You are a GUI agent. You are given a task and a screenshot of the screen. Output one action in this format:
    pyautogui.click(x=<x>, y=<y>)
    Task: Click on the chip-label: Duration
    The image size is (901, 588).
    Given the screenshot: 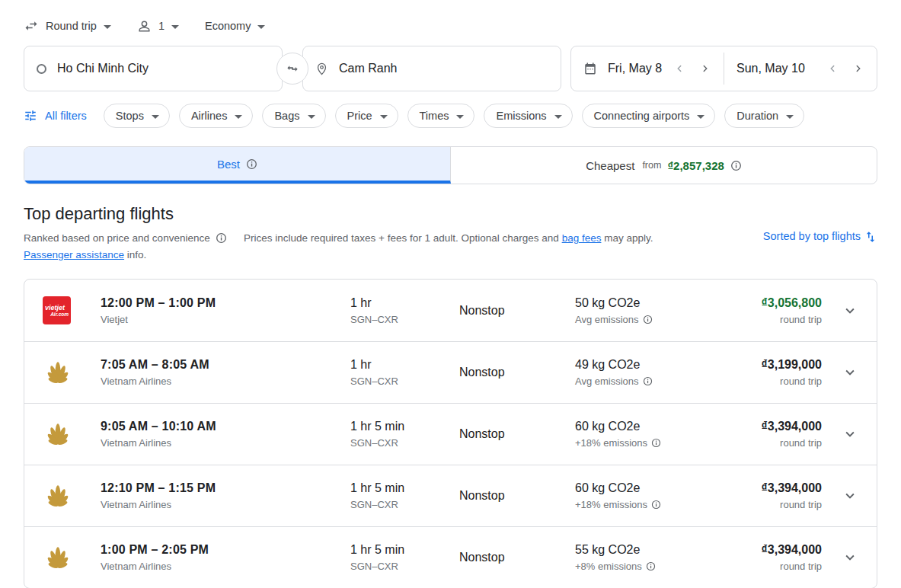 What is the action you would take?
    pyautogui.click(x=757, y=116)
    